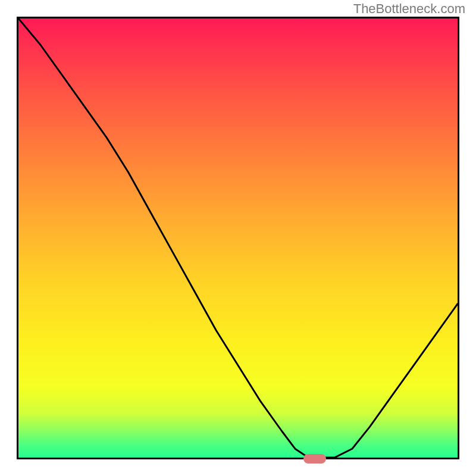  I want to click on optimum-marker, so click(315, 459).